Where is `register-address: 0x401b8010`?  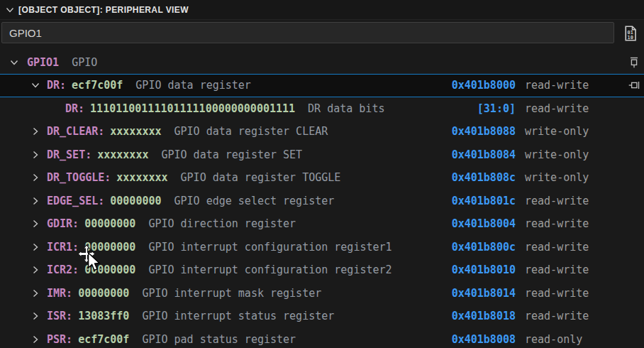 register-address: 0x401b8010 is located at coordinates (484, 270).